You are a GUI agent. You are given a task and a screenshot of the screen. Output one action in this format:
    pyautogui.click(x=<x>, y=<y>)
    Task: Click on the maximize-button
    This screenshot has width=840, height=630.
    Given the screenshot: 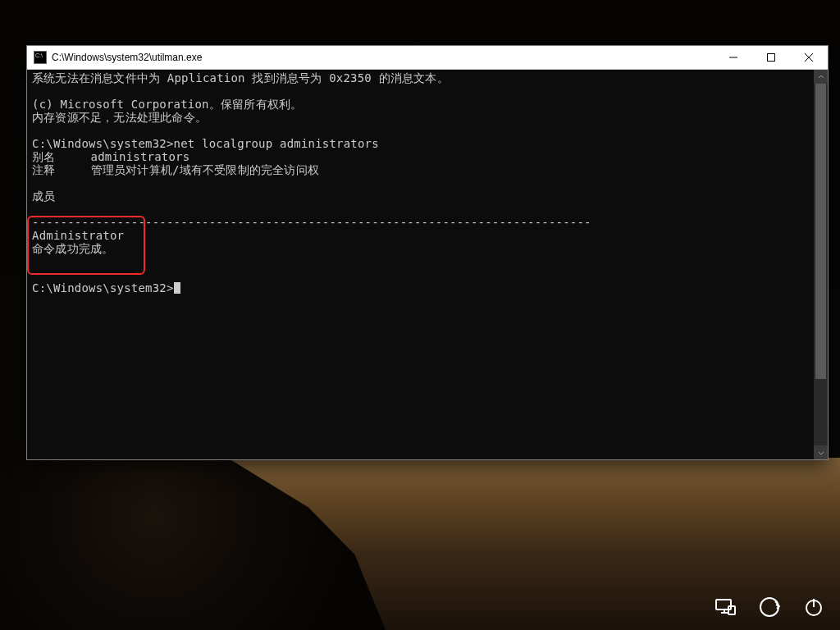 What is the action you would take?
    pyautogui.click(x=771, y=57)
    